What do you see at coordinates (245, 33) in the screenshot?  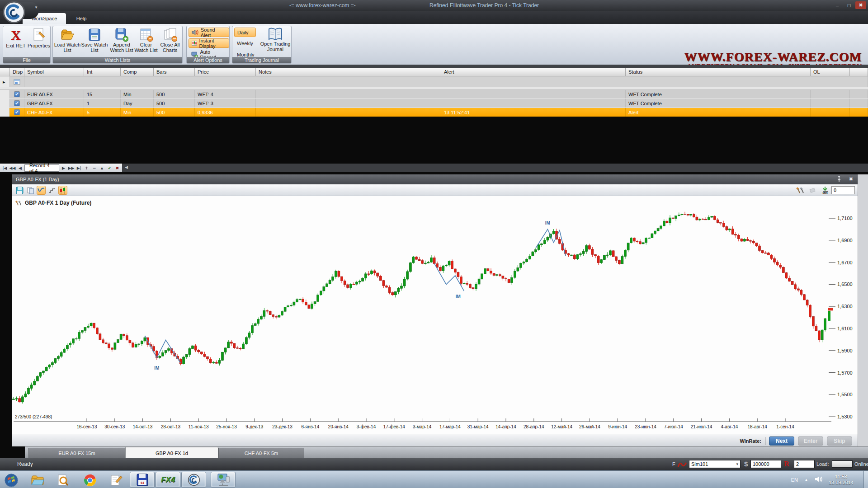 I see `daily-toggle: Daily` at bounding box center [245, 33].